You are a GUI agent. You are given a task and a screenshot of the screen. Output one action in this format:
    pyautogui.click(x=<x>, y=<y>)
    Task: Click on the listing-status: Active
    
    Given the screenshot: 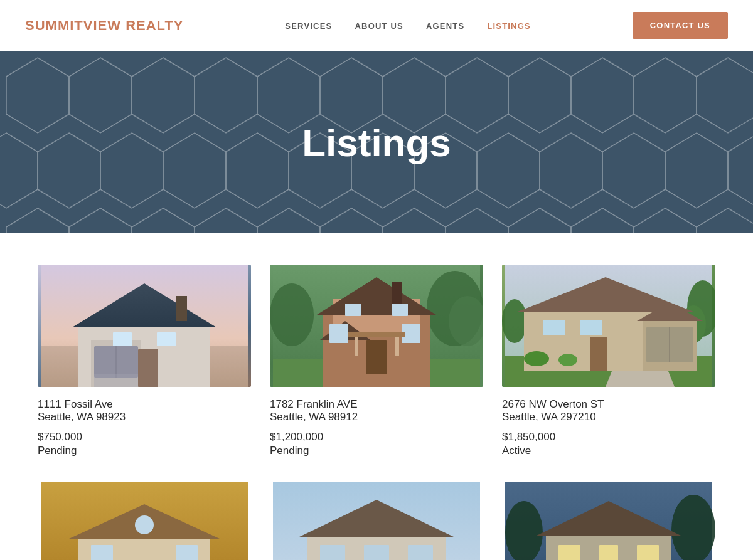 What is the action you would take?
    pyautogui.click(x=609, y=451)
    